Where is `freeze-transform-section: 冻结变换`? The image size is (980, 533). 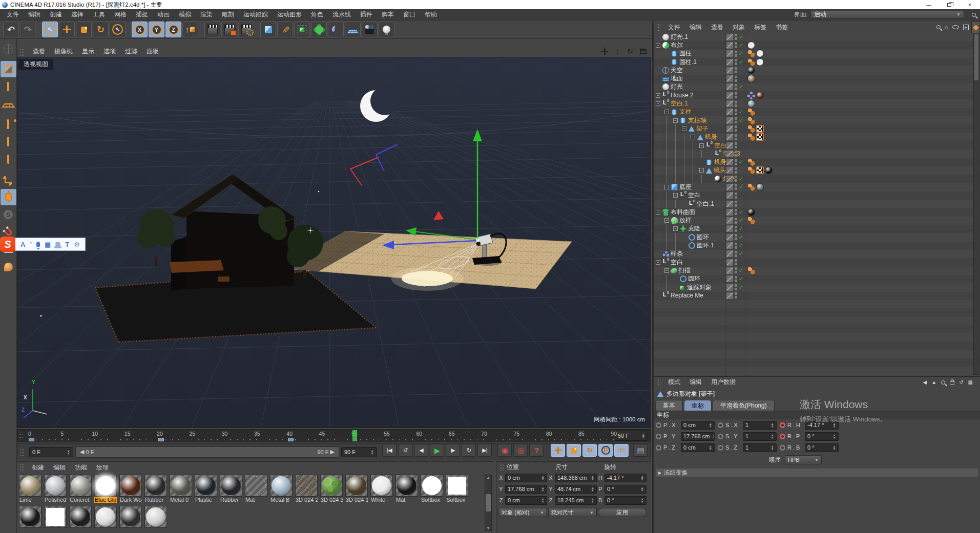
freeze-transform-section: 冻结变换 is located at coordinates (817, 473).